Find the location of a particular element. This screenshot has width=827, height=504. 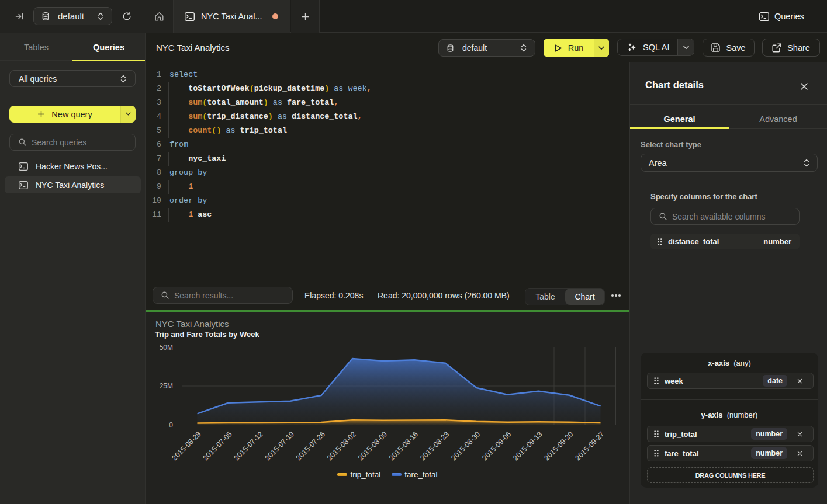

svg-text: 2015-07-19 is located at coordinates (279, 446).